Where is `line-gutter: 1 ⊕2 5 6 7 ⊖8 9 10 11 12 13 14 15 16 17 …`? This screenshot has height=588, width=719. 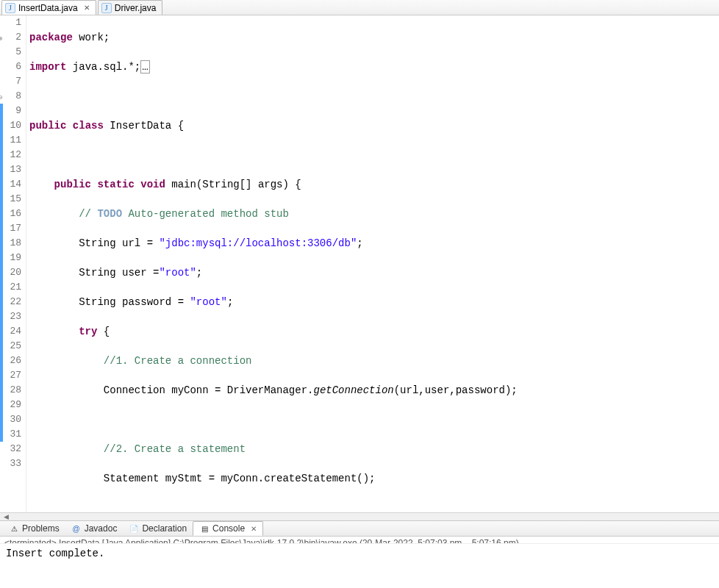 line-gutter: 1 ⊕2 5 6 7 ⊖8 9 10 11 12 13 14 15 16 17 … is located at coordinates (13, 264).